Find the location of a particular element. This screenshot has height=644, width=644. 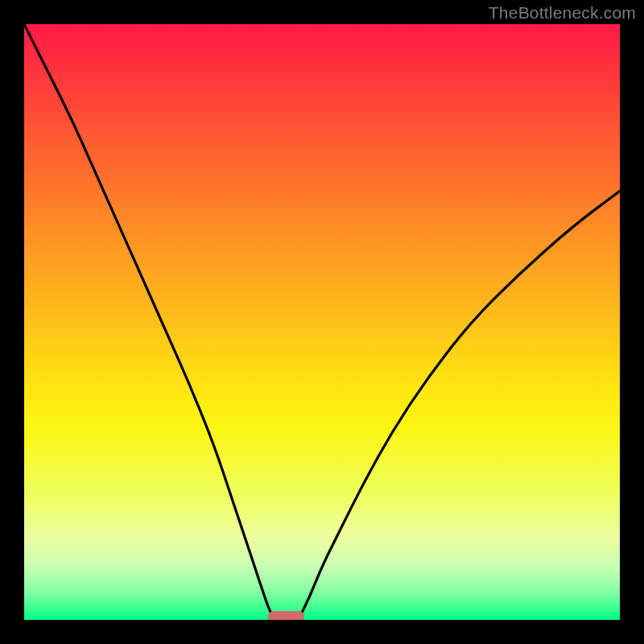

optimal-zone-marker is located at coordinates (286, 615).